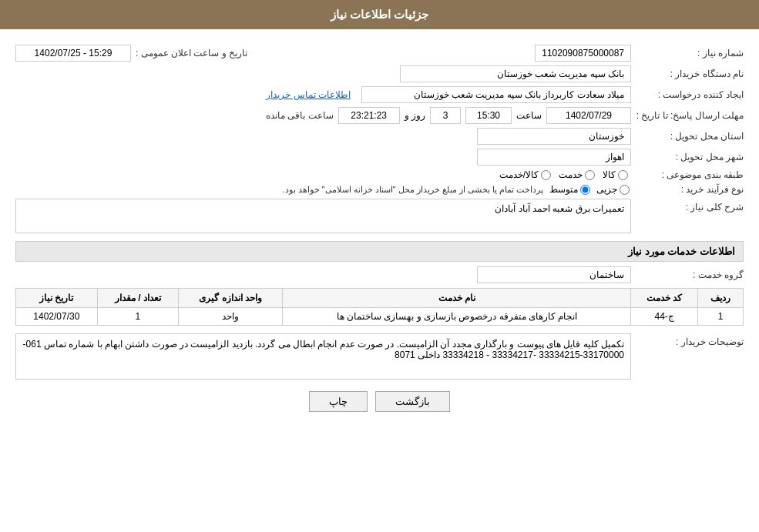 This screenshot has width=759, height=532. I want to click on cell-date: 1402/07/30, so click(57, 317).